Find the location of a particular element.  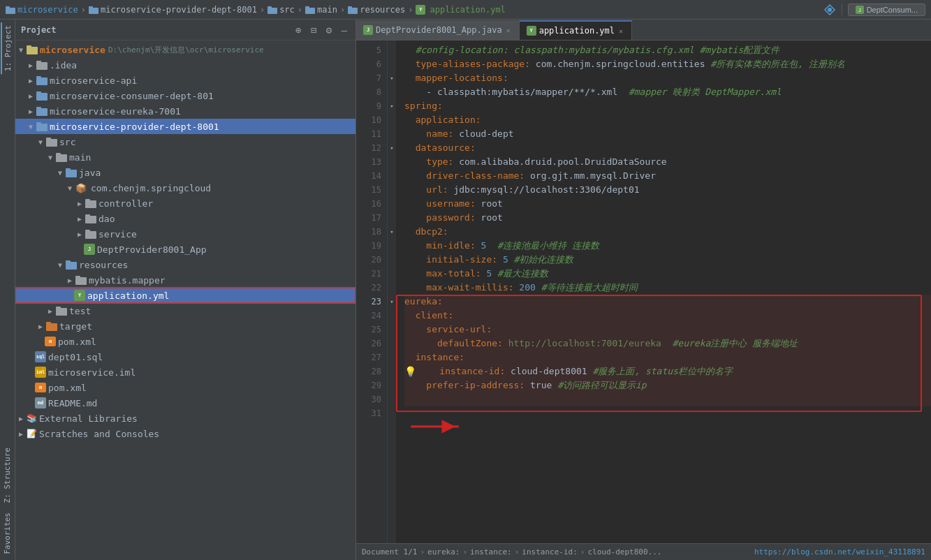

status-url: https://blog.csdn.net/weixin_43118891 is located at coordinates (840, 552).